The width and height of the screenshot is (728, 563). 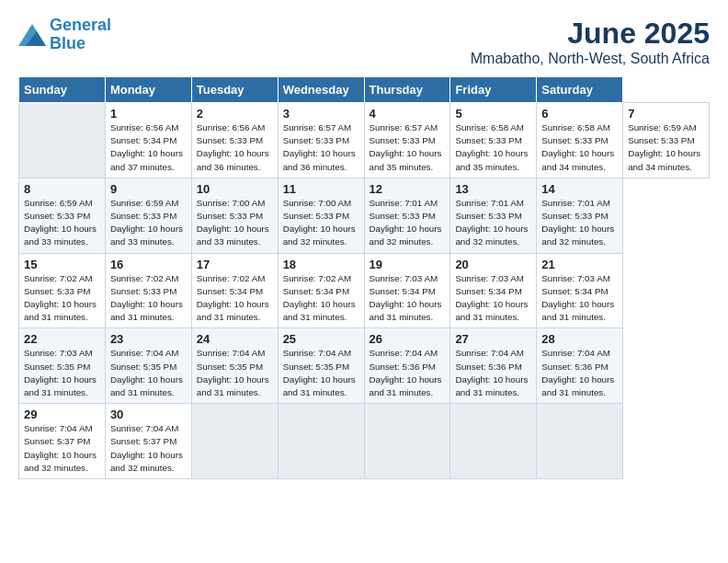 What do you see at coordinates (148, 291) in the screenshot?
I see `calendar-cell: 16Sunrise: 7:02 AM Sunset: 5:33 PM Dayli…` at bounding box center [148, 291].